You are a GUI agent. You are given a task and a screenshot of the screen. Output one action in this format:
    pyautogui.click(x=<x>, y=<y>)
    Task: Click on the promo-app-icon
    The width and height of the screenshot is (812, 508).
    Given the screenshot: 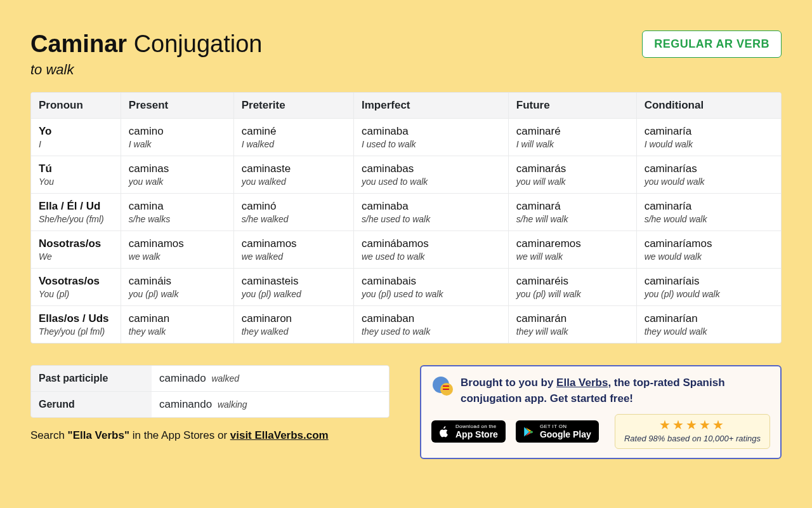 What is the action you would take?
    pyautogui.click(x=443, y=387)
    